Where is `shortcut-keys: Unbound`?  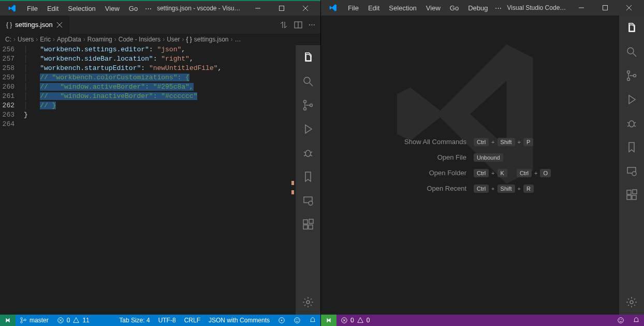 shortcut-keys: Unbound is located at coordinates (525, 158).